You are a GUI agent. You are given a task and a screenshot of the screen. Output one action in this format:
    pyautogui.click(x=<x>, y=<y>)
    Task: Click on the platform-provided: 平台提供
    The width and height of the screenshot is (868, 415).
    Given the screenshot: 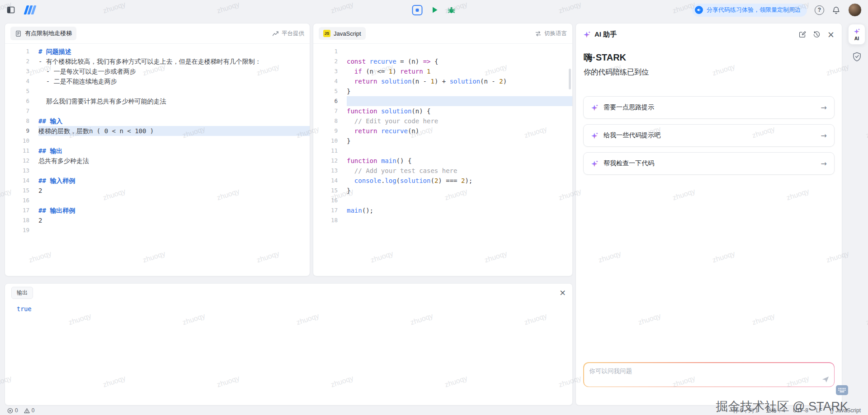 What is the action you would take?
    pyautogui.click(x=288, y=33)
    